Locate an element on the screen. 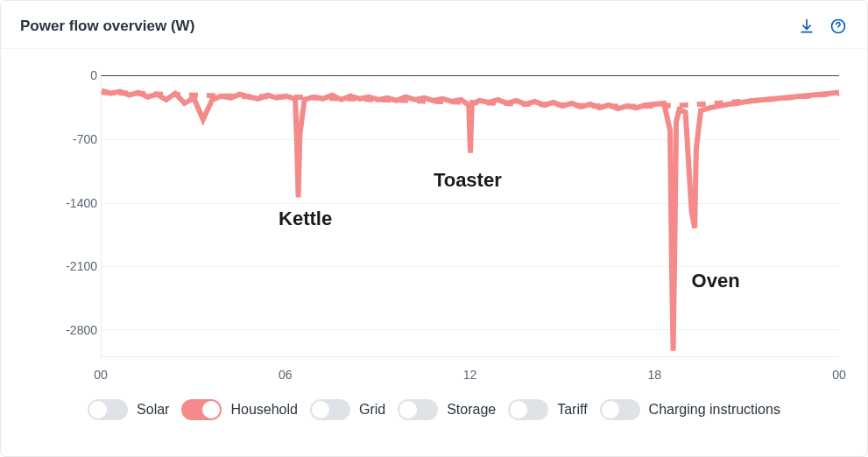 This screenshot has width=868, height=457. annotation-kettle: Kettle is located at coordinates (305, 219).